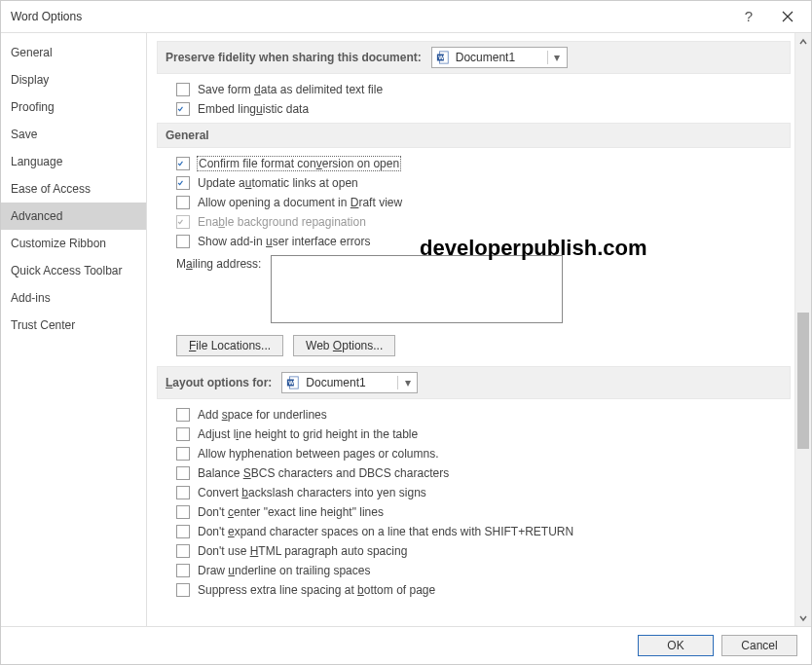 The image size is (812, 665). I want to click on general-enable-background-repagination-row: Enable background repagination, so click(473, 222).